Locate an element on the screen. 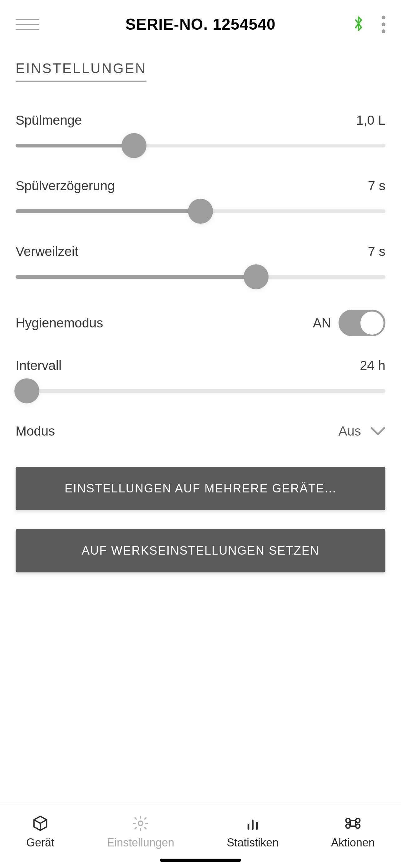 Image resolution: width=401 pixels, height=868 pixels. nav-statistics: Statistiken is located at coordinates (253, 832).